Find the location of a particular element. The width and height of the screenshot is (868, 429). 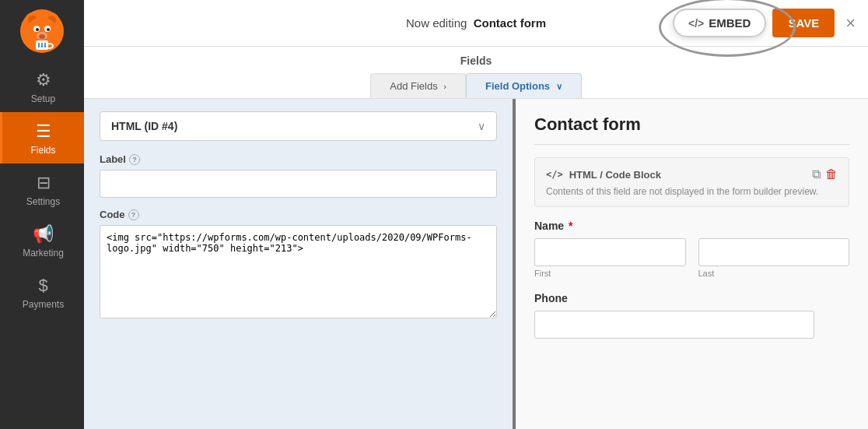

save-button: SAVE is located at coordinates (803, 23).